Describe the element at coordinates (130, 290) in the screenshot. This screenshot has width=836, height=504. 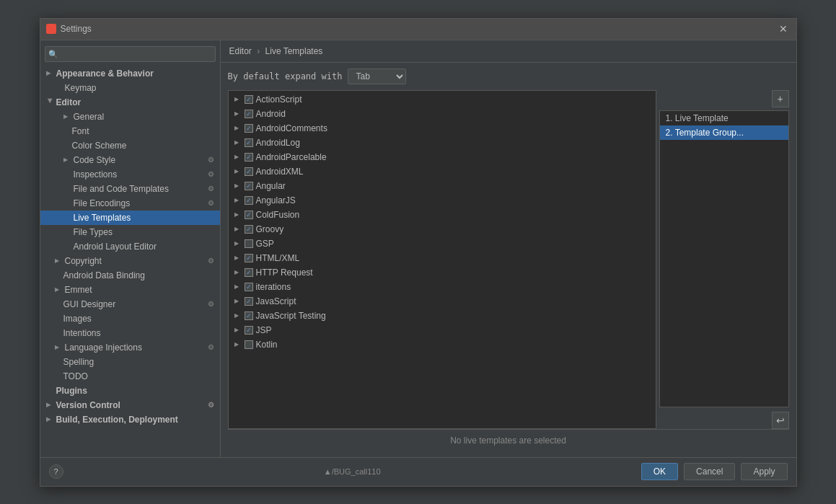
I see `sidebar-item-emmet: ▶ Emmet` at that location.